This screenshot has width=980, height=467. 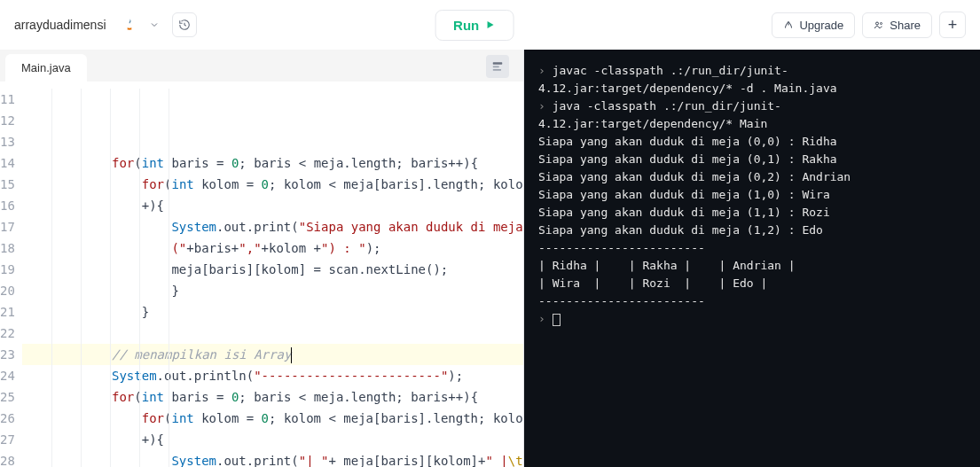 What do you see at coordinates (273, 459) in the screenshot?
I see `code-line: System.out.print("| "+ meja[baris][kolom…` at bounding box center [273, 459].